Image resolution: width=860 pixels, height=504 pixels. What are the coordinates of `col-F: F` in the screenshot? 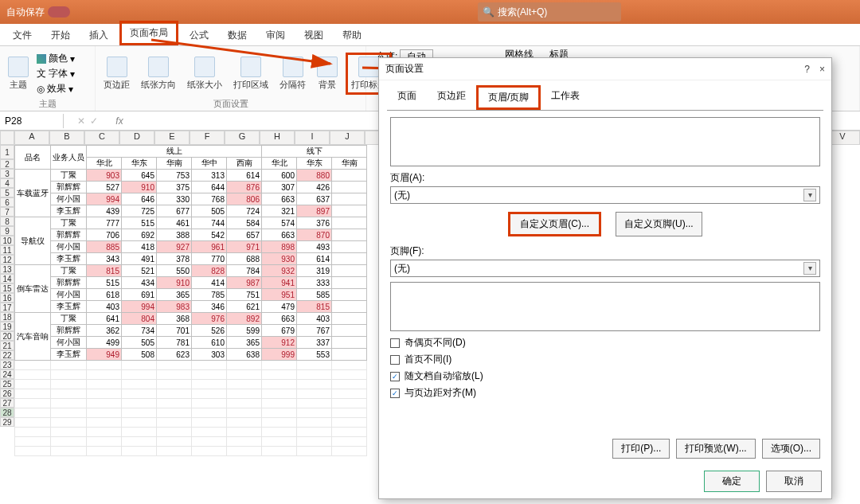 It's located at (207, 138).